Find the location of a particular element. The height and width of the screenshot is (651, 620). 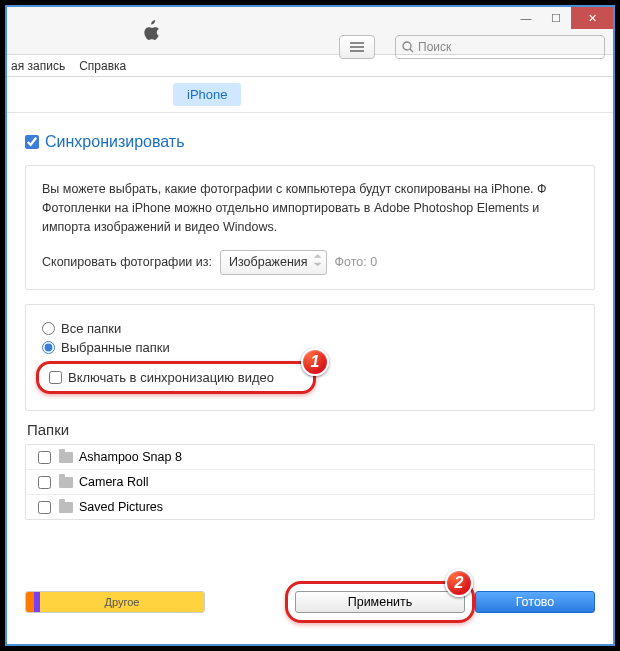

titlebar: — ☐ ✕ Поиск is located at coordinates (310, 31).